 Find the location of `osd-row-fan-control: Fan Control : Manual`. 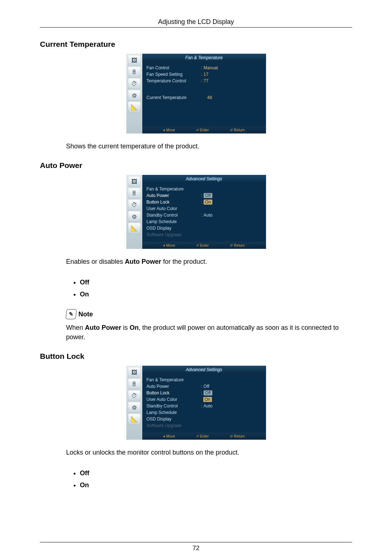

osd-row-fan-control: Fan Control : Manual is located at coordinates (204, 68).